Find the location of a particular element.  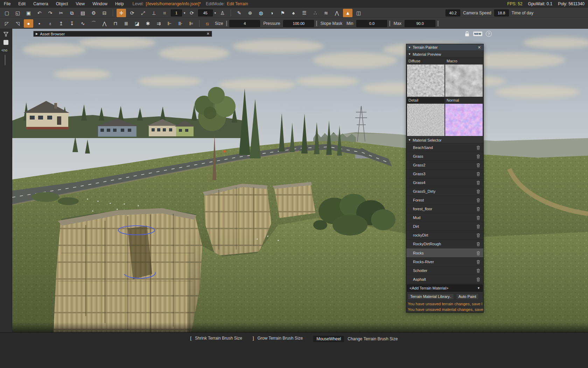

pressure-input: 100.00 is located at coordinates (299, 23).